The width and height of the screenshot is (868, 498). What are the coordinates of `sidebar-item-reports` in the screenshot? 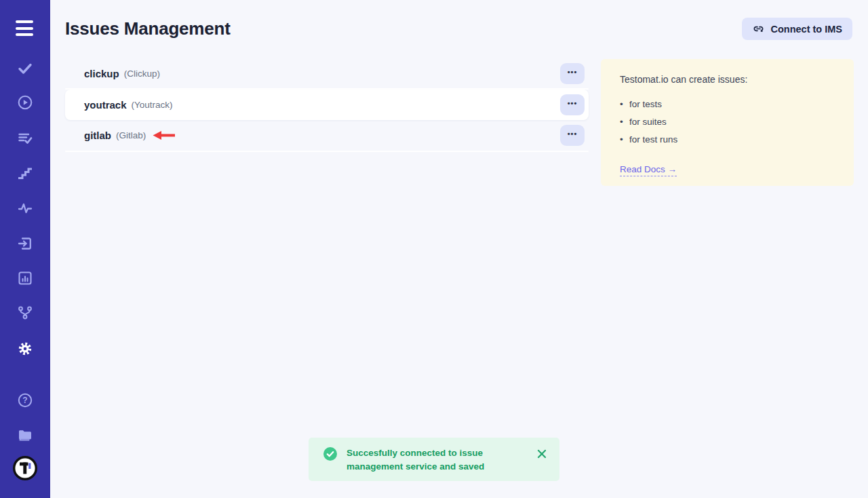 It's located at (25, 278).